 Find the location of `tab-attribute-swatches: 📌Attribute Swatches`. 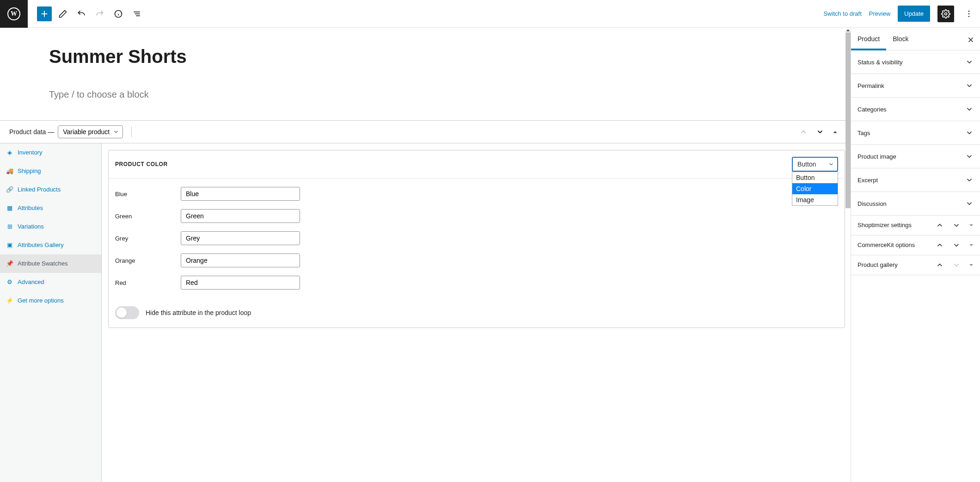

tab-attribute-swatches: 📌Attribute Swatches is located at coordinates (51, 264).